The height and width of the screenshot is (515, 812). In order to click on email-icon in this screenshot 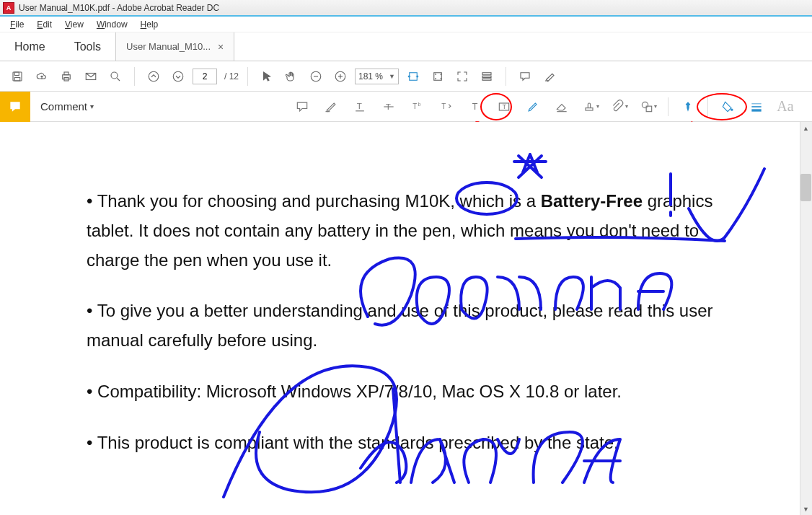, I will do `click(91, 76)`.